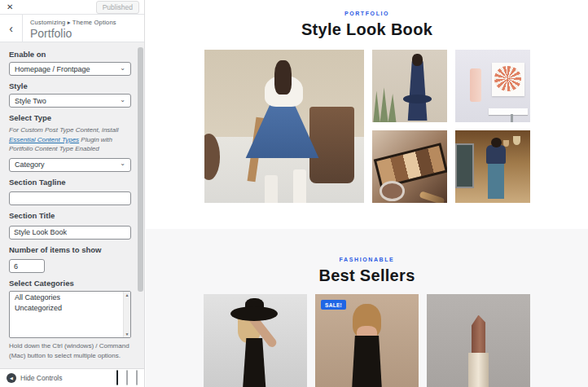 Image resolution: width=588 pixels, height=387 pixels. Describe the element at coordinates (127, 295) in the screenshot. I see `scroll-up-icon: ▲` at that location.